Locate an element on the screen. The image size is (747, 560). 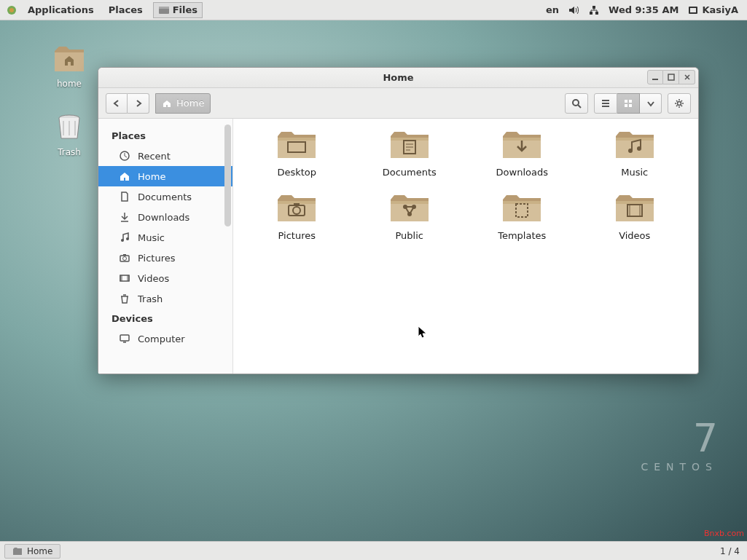
list-view-button is located at coordinates (606, 103).